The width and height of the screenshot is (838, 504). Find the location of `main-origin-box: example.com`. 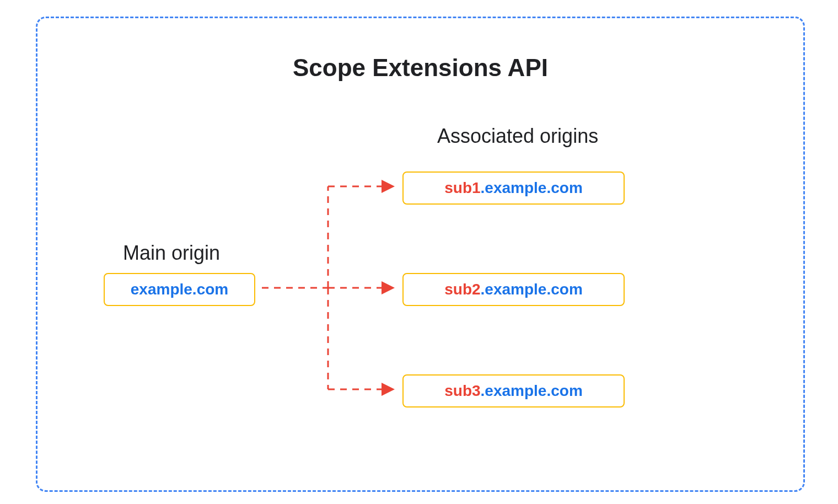

main-origin-box: example.com is located at coordinates (180, 289).